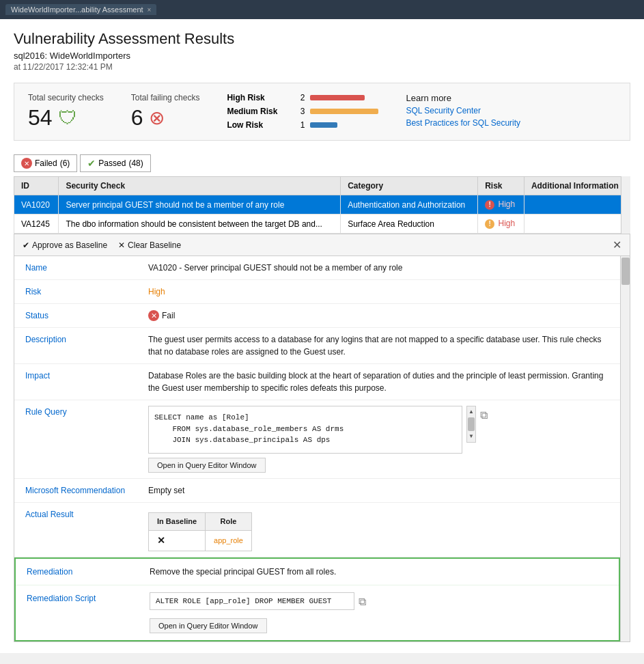  What do you see at coordinates (243, 601) in the screenshot?
I see `script-text: ALTER ROLE [app_role] DROP MEMBER GUEST` at bounding box center [243, 601].